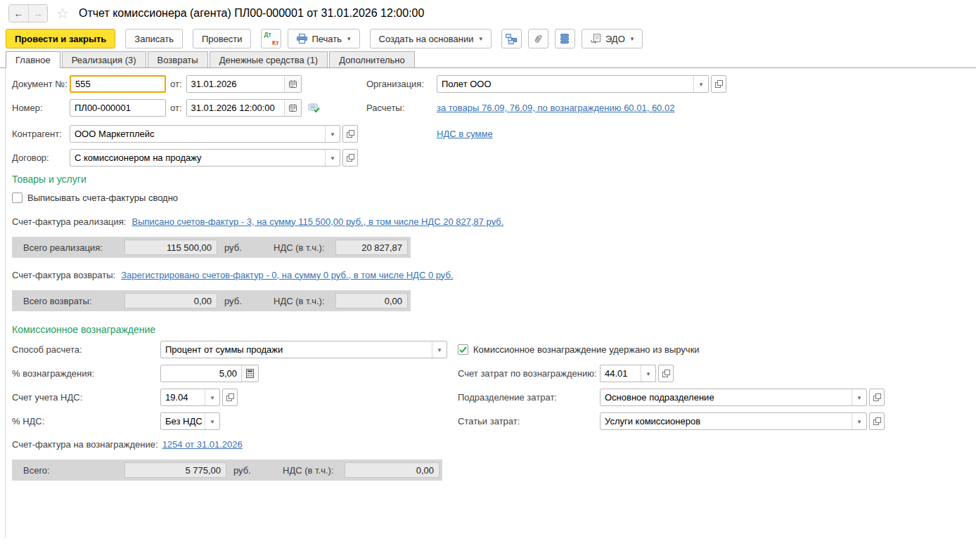 This screenshot has width=976, height=560. What do you see at coordinates (556, 108) in the screenshot?
I see `settlements-link: за товары 76.09, 76.09, по вознаграждени…` at bounding box center [556, 108].